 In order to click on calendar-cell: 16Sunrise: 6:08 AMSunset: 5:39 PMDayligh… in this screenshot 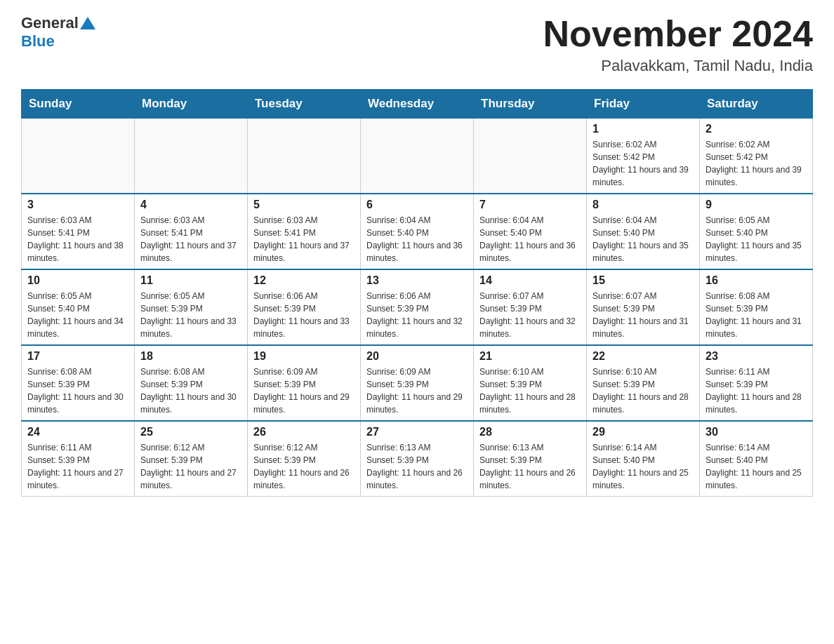, I will do `click(757, 307)`.